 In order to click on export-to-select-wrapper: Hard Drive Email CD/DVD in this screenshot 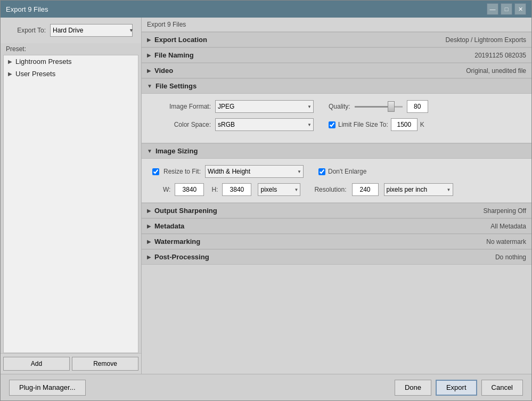, I will do `click(93, 30)`.